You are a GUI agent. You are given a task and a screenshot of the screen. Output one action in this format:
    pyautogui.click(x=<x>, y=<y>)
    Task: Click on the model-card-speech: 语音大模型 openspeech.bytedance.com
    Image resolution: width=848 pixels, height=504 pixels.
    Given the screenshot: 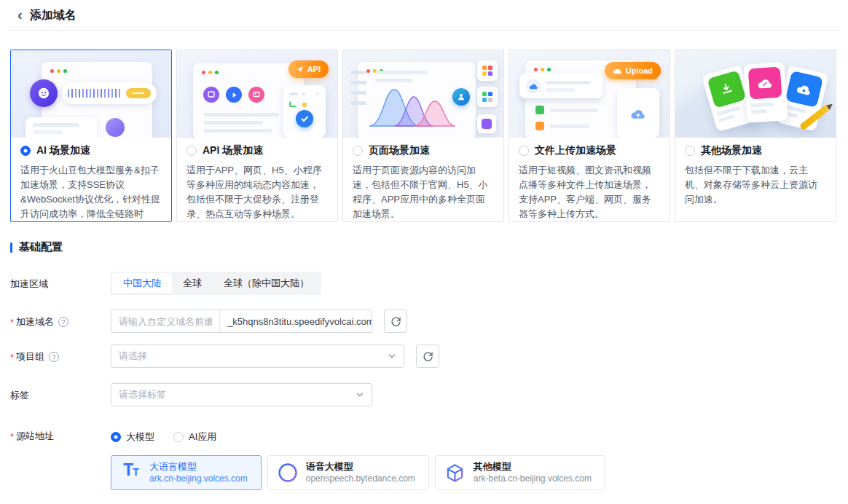 What is the action you would take?
    pyautogui.click(x=348, y=473)
    